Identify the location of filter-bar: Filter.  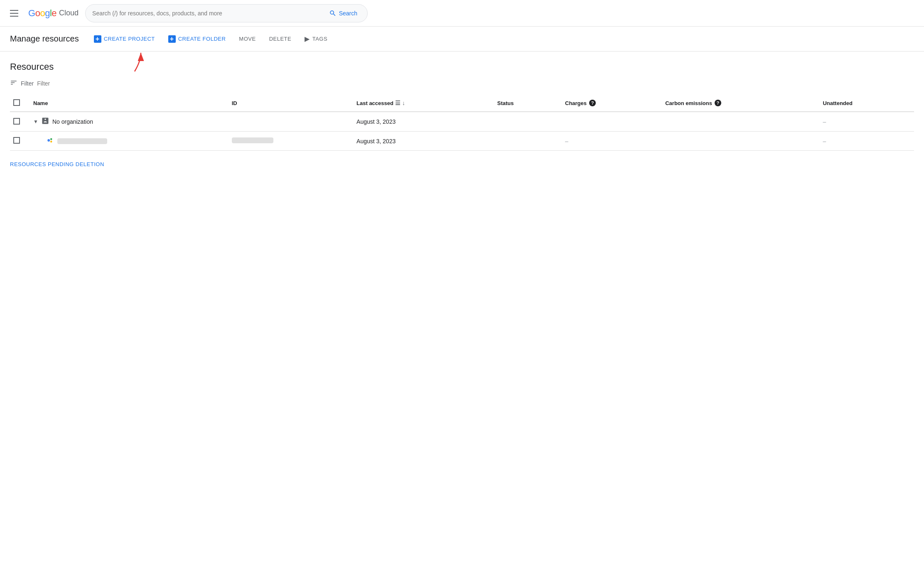
(462, 83).